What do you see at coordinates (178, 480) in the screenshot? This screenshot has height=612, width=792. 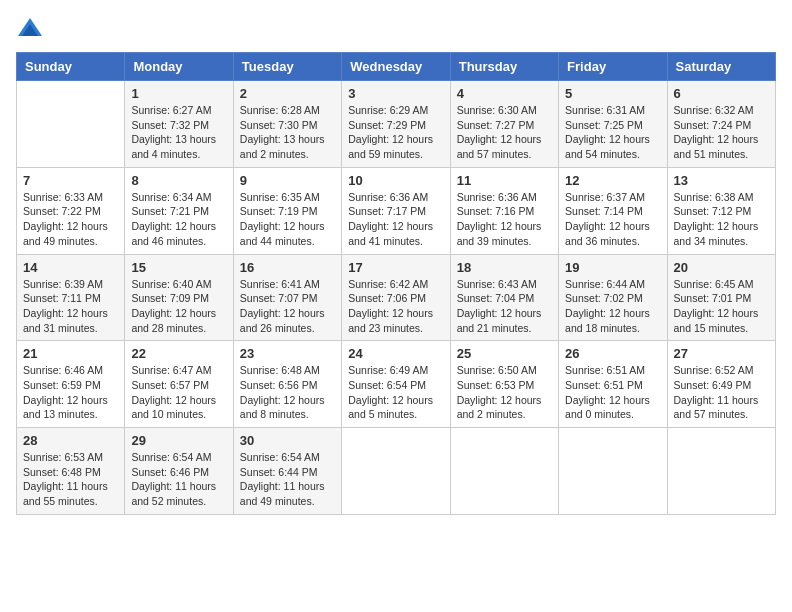 I see `day-info: Sunrise: 6:54 AM Sunset: 6:46 PM Dayligh…` at bounding box center [178, 480].